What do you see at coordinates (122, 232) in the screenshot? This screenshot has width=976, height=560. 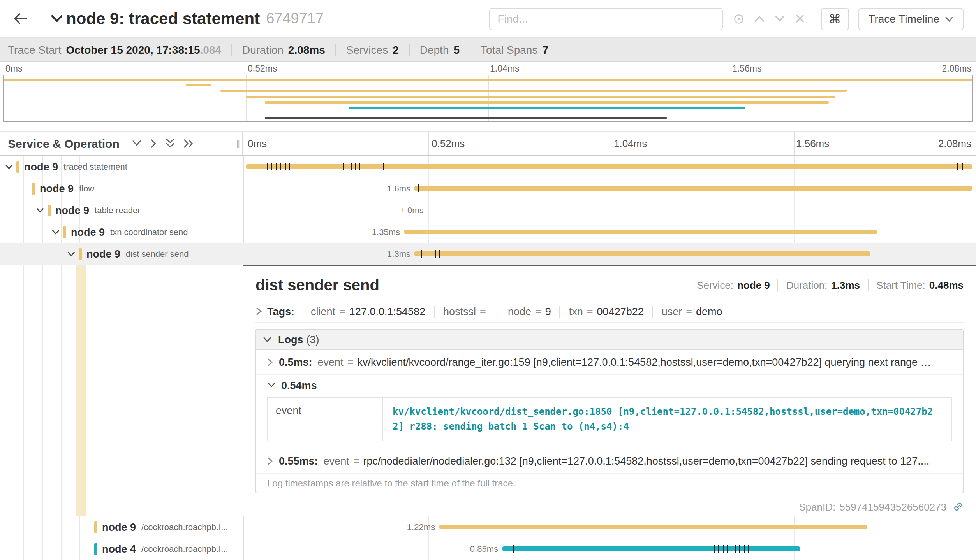 I see `span-name-cell: node 9txn coordinator send` at bounding box center [122, 232].